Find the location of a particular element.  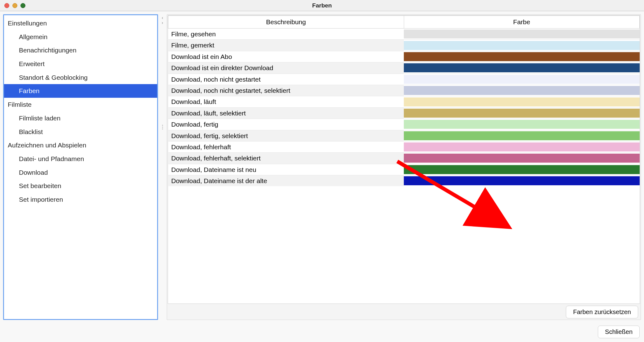

close-button: Schließen is located at coordinates (619, 332).